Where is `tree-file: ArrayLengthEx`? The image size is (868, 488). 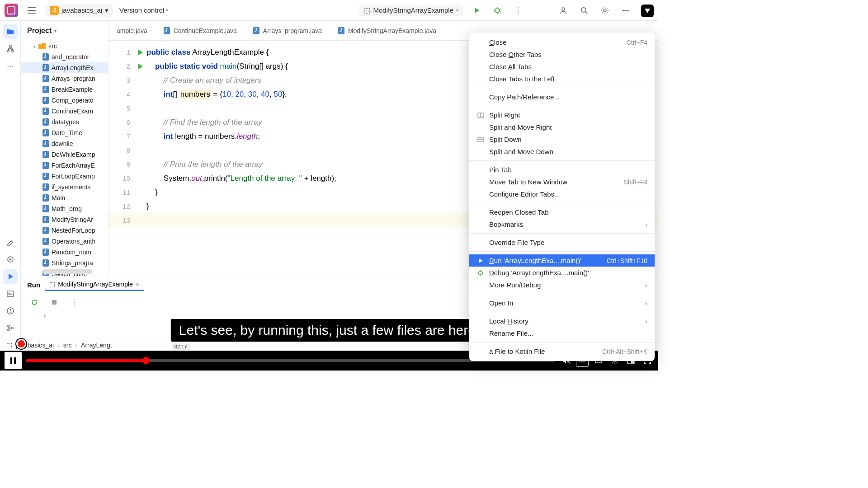
tree-file: ArrayLengthEx is located at coordinates (64, 68).